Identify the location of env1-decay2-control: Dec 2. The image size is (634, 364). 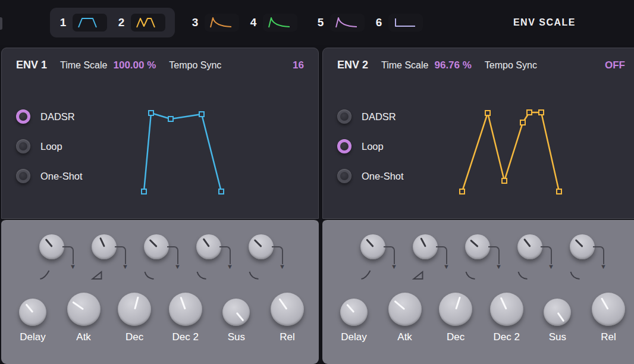
(186, 318).